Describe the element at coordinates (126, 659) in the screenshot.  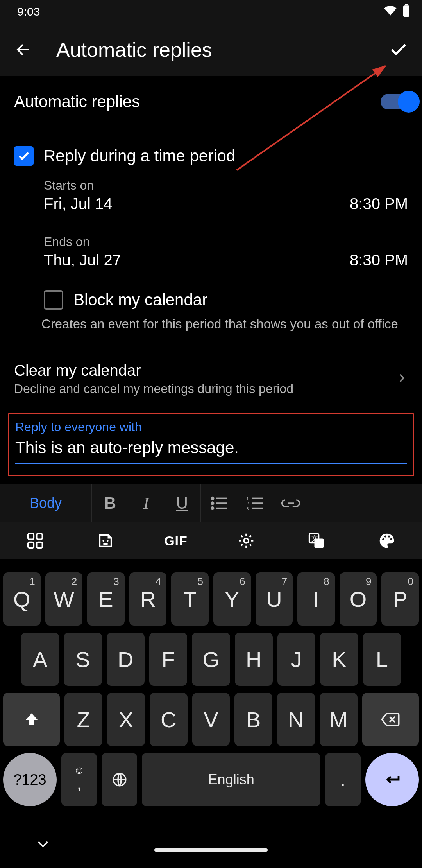
I see `key-d: D` at that location.